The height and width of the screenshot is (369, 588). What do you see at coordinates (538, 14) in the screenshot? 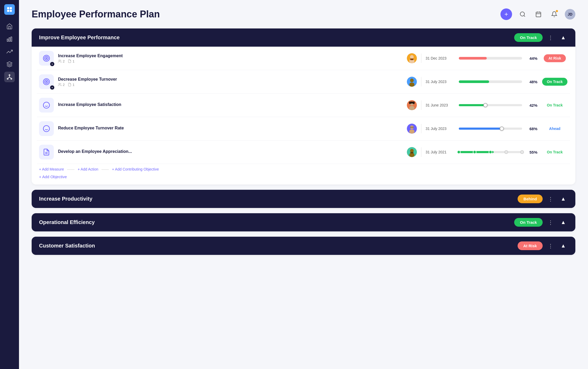
I see `header-actions: + JD` at bounding box center [538, 14].